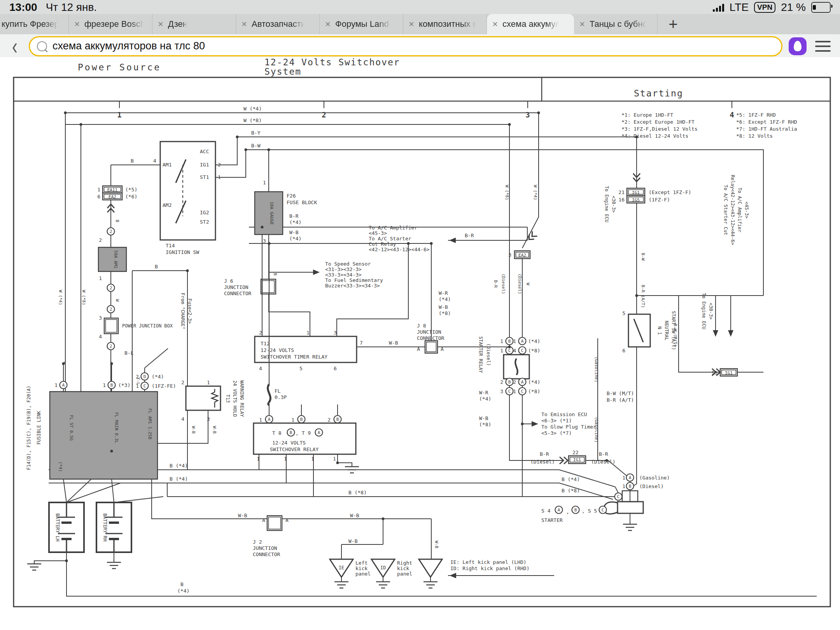 The width and height of the screenshot is (840, 630). Describe the element at coordinates (647, 115) in the screenshot. I see `diagram-label: *1: Europe 1HD-FT` at that location.